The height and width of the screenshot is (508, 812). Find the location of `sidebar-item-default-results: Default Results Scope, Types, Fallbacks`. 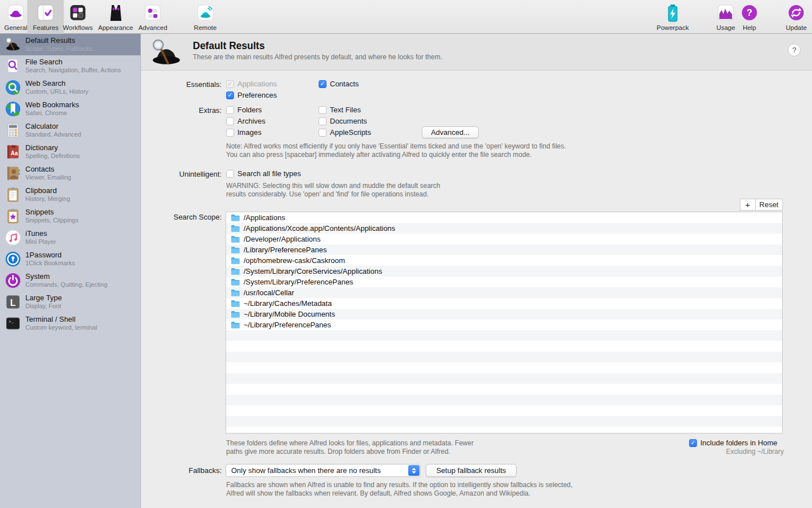

sidebar-item-default-results: Default Results Scope, Types, Fallbacks is located at coordinates (70, 45).